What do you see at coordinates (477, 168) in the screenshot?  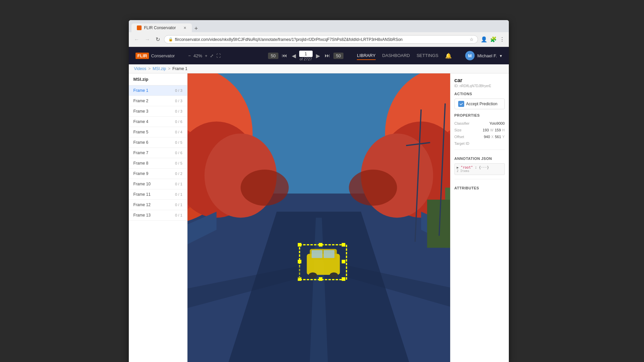 I see `json-root-value: :` at bounding box center [477, 168].